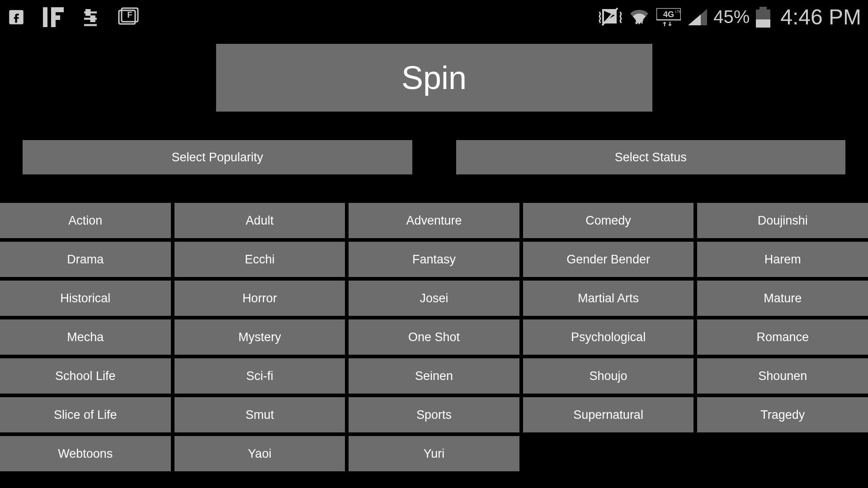 This screenshot has width=868, height=488. What do you see at coordinates (128, 17) in the screenshot?
I see `flashcard-icon: F` at bounding box center [128, 17].